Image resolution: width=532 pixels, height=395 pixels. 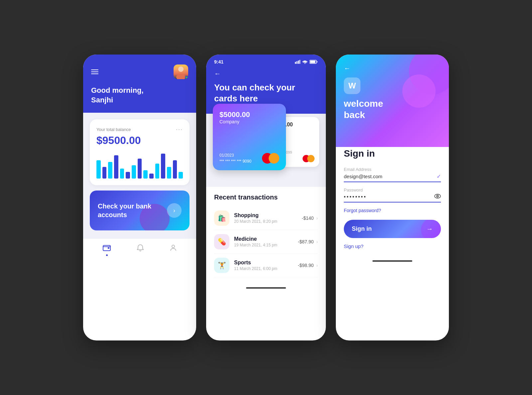 I want to click on card-front-amount: $5000.00, so click(x=249, y=115).